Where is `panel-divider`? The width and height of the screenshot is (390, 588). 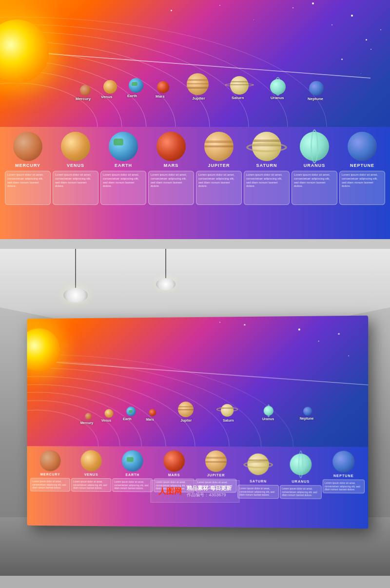 panel-divider is located at coordinates (195, 244).